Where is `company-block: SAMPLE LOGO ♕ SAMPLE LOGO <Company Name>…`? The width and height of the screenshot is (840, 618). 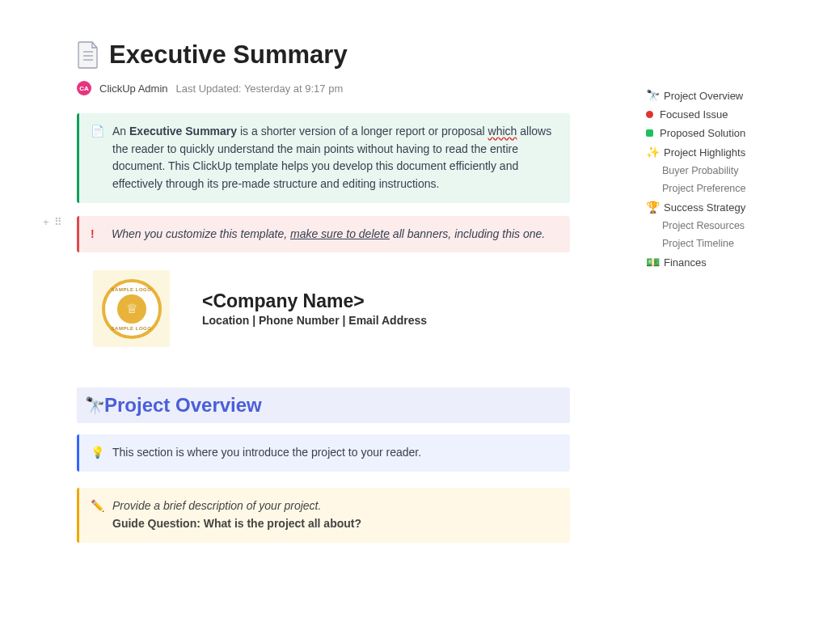 company-block: SAMPLE LOGO ♕ SAMPLE LOGO <Company Name>… is located at coordinates (331, 309).